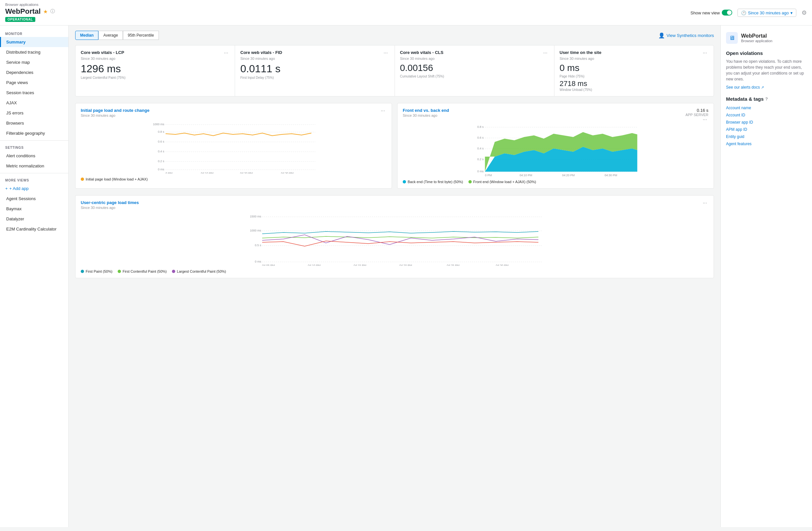  What do you see at coordinates (767, 13) in the screenshot?
I see `time-filter: 🕐 Since 30 minutes ago ▾` at bounding box center [767, 13].